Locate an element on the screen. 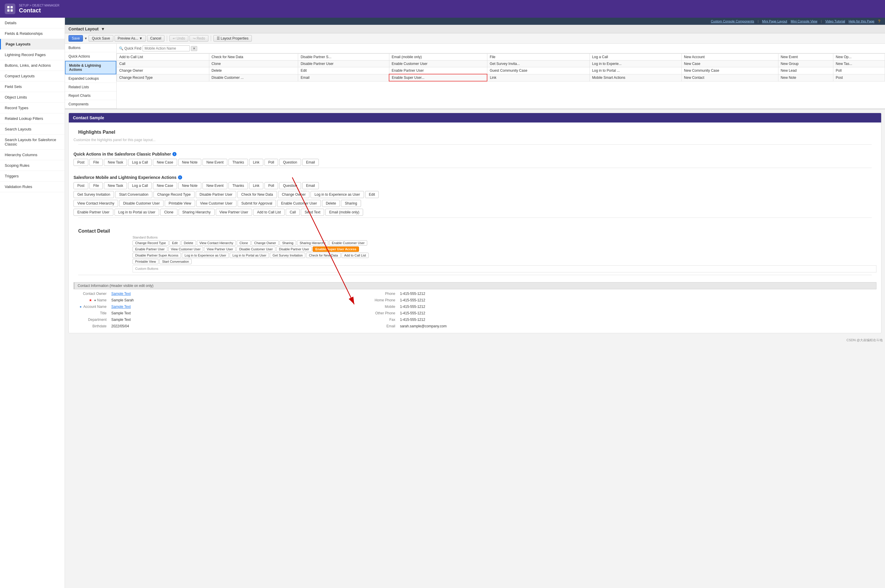 The image size is (885, 588). action-file: File is located at coordinates (538, 57).